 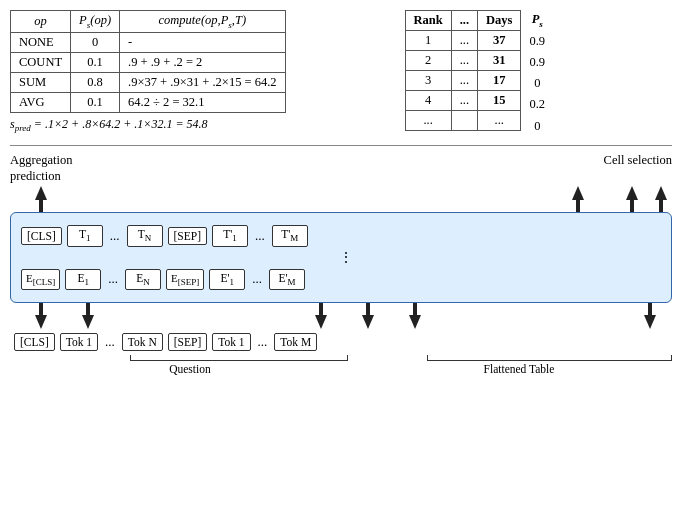 What do you see at coordinates (188, 342) in the screenshot?
I see `input-sep: [SEP]` at bounding box center [188, 342].